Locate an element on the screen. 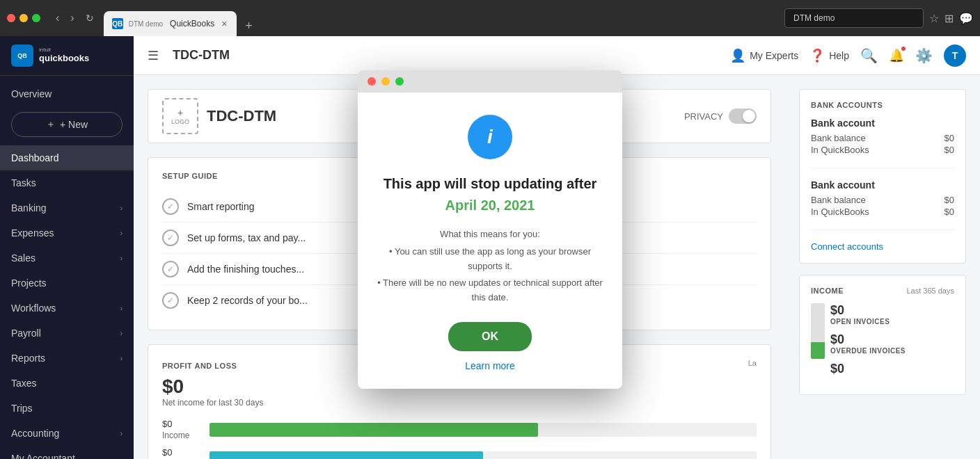 The height and width of the screenshot is (459, 980). modal-desc-line2: • There will be no new updates or techni… is located at coordinates (490, 291).